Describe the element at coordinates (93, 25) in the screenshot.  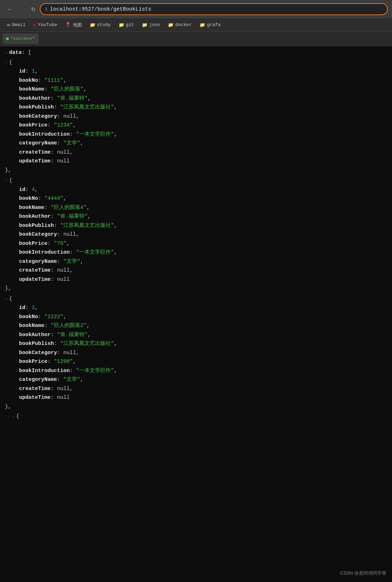
I see `folder-icon-study: 📁` at that location.